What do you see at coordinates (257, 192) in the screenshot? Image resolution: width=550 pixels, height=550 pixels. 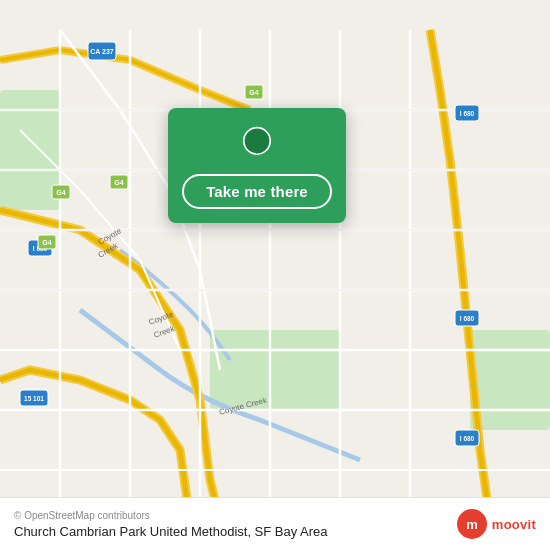 I see `take-me-there-button: Take me there` at bounding box center [257, 192].